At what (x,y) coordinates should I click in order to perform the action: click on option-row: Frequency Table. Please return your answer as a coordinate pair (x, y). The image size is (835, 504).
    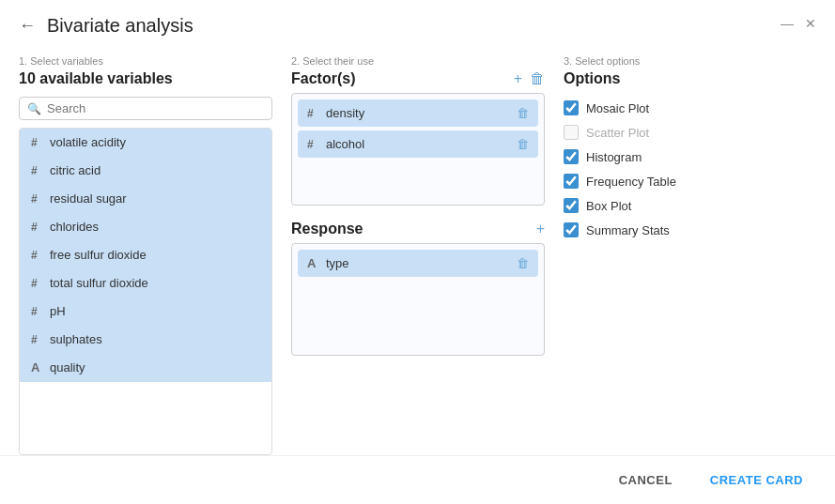
    Looking at the image, I should click on (689, 181).